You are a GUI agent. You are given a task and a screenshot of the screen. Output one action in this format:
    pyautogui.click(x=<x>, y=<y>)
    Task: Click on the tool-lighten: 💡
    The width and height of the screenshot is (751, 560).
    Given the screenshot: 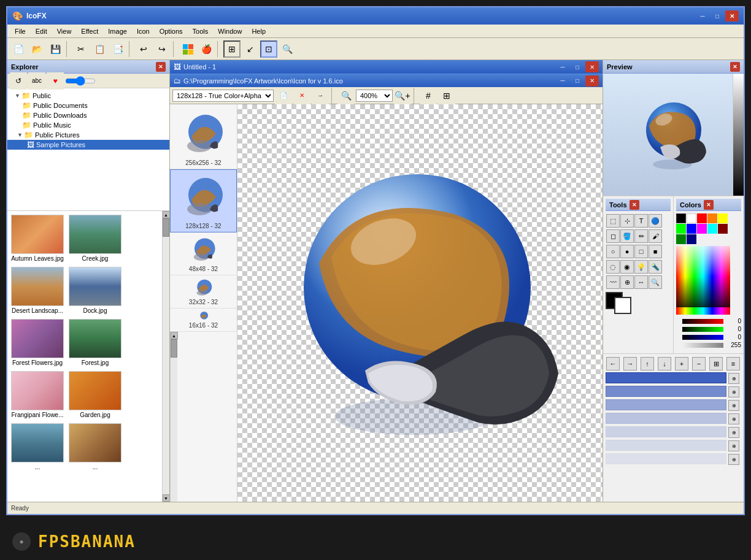 What is the action you would take?
    pyautogui.click(x=641, y=267)
    